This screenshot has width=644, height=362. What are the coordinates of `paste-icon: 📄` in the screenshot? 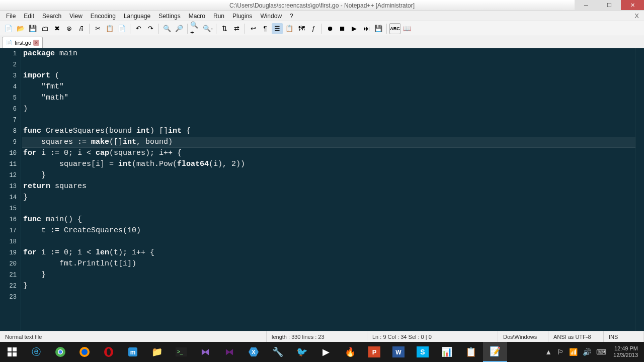 It's located at (122, 29).